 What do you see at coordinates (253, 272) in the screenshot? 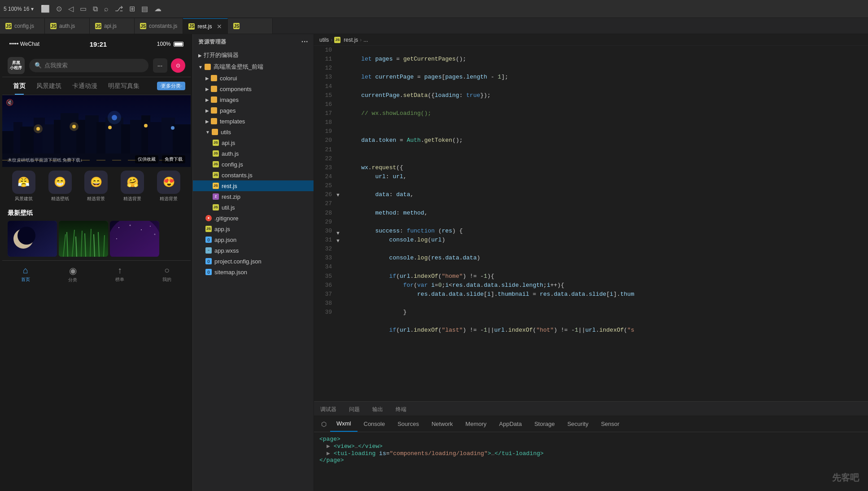
I see `file-sitemap: {} sitemap.json` at bounding box center [253, 272].